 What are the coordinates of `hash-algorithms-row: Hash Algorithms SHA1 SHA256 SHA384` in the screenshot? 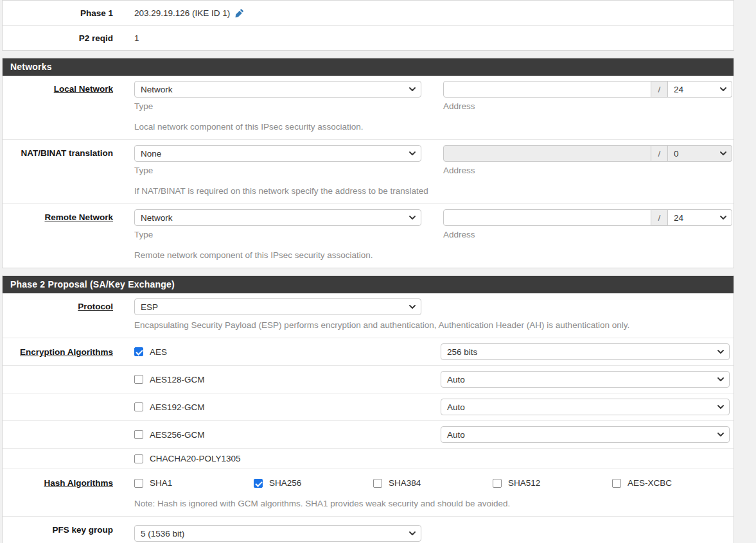 It's located at (368, 492).